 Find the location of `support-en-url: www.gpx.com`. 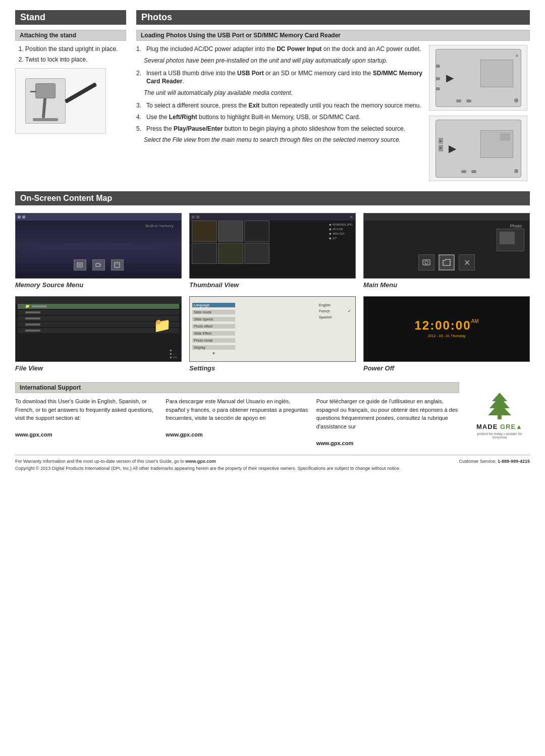

support-en-url: www.gpx.com is located at coordinates (87, 435).